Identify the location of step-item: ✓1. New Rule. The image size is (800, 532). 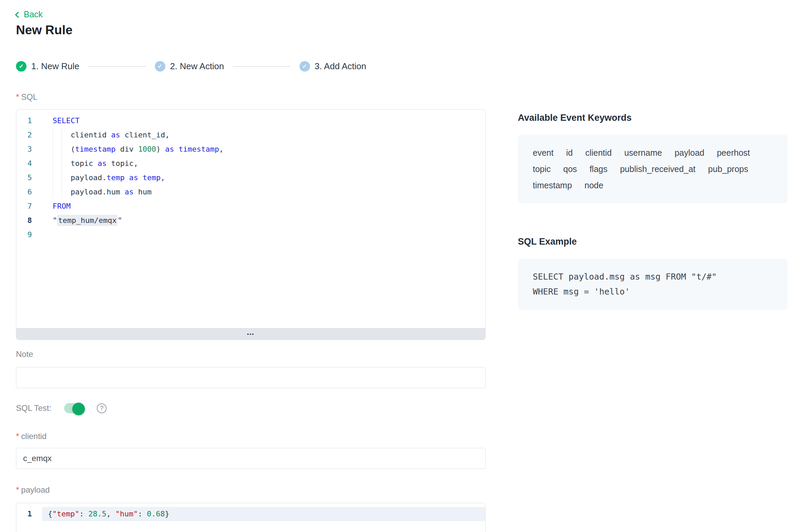
(48, 66).